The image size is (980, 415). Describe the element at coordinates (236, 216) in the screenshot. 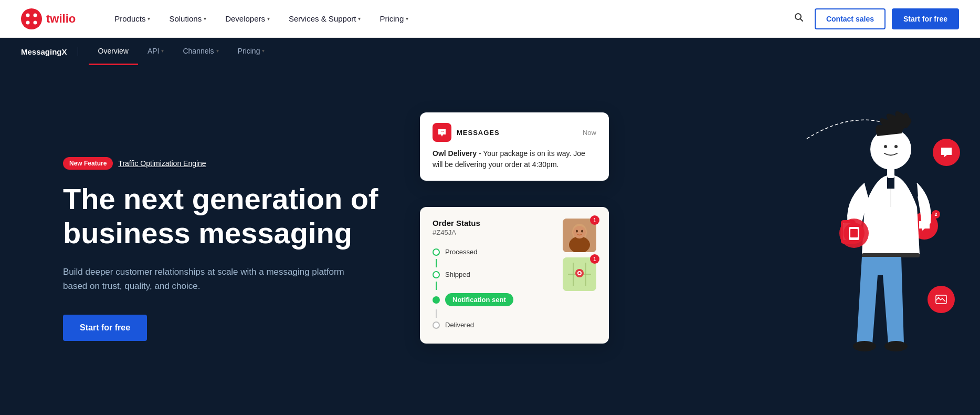

I see `hero-title: The next generation of business messagin…` at that location.